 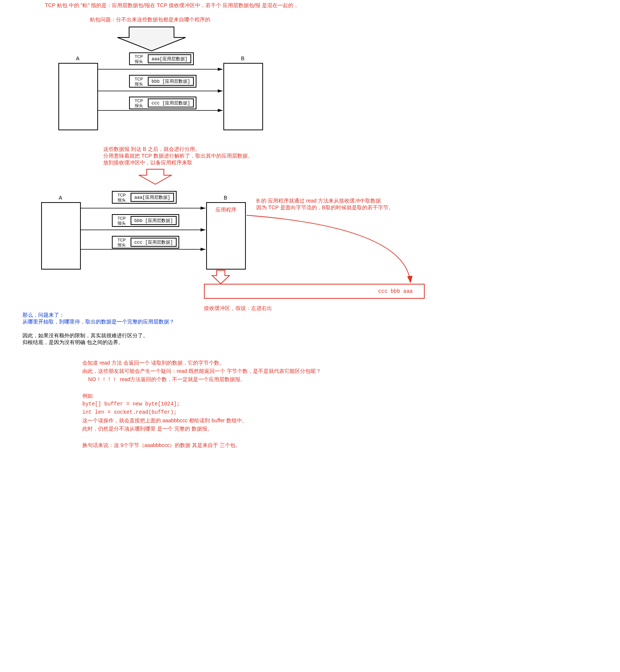 What do you see at coordinates (172, 6) in the screenshot?
I see `title-line-1: TCP 粘包 中的 "粘" 指的是：应用层数据包/报在 TCP 接收缓冲区中，若…` at bounding box center [172, 6].